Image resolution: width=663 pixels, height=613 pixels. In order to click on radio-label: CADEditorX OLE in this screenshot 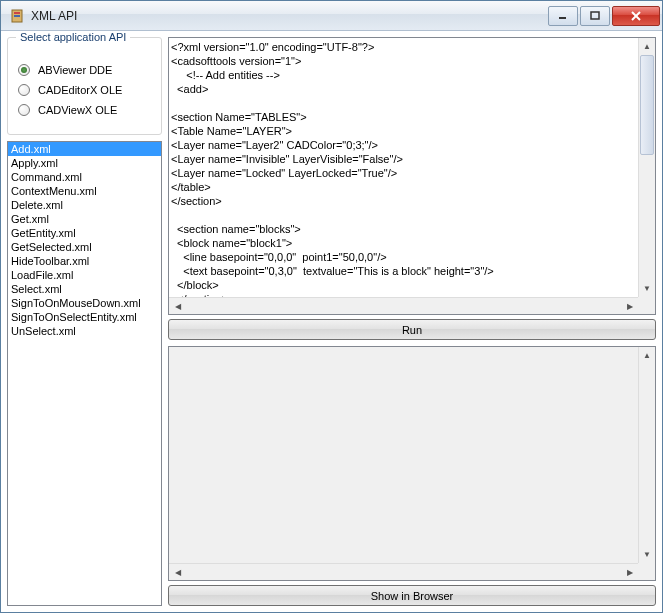, I will do `click(80, 90)`.